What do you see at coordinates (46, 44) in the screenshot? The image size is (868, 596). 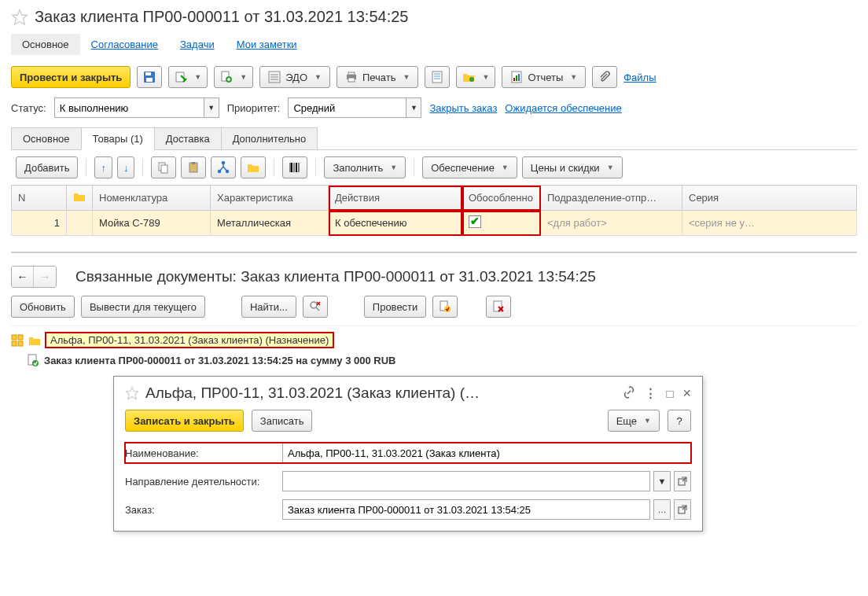 I see `tab-main: Основное` at bounding box center [46, 44].